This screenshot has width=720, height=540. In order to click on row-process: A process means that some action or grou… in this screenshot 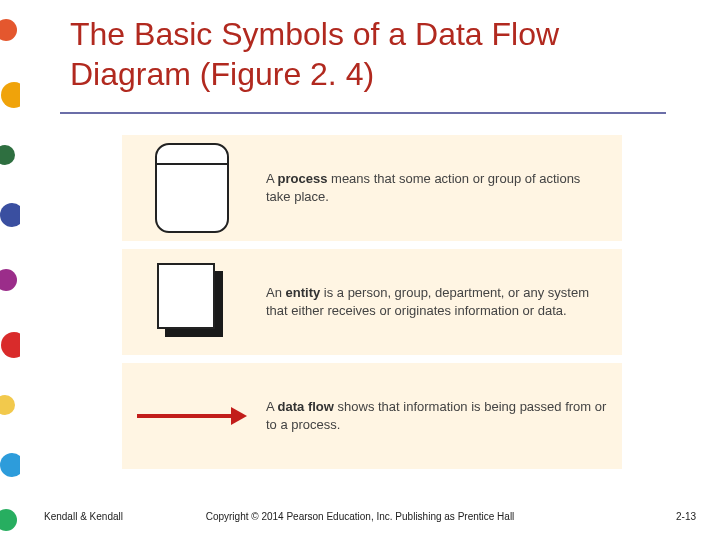, I will do `click(372, 188)`.